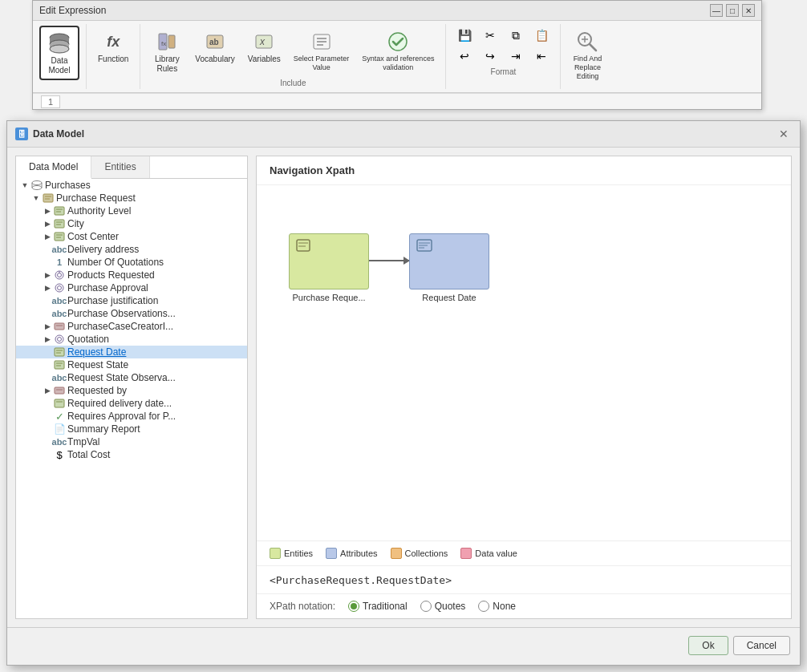 The height and width of the screenshot is (672, 807). What do you see at coordinates (293, 83) in the screenshot?
I see `include-label: Include` at bounding box center [293, 83].